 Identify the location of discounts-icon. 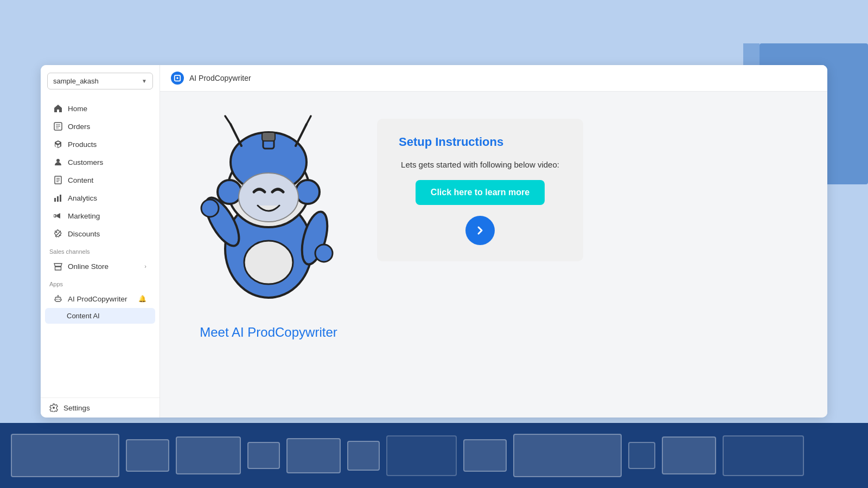
(58, 234).